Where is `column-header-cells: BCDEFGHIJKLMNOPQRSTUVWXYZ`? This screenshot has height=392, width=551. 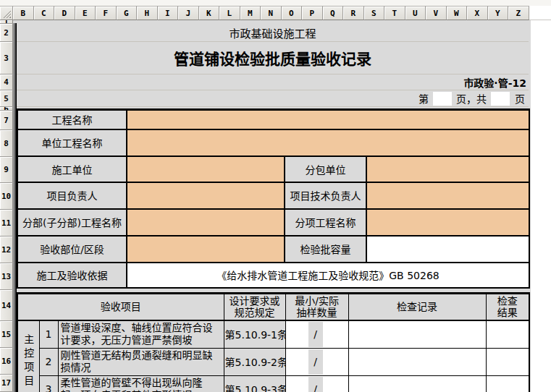
column-header-cells: BCDEFGHIJKLMNOPQRSTUVWXYZ is located at coordinates (271, 13).